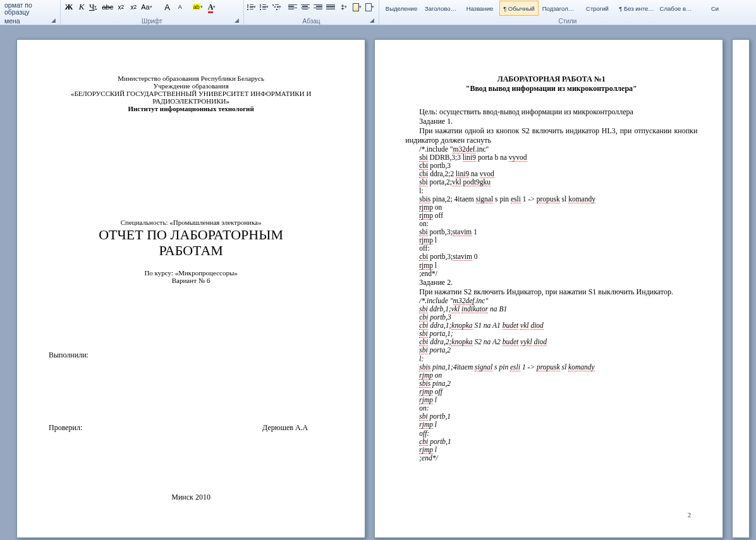 This screenshot has height=540, width=756. What do you see at coordinates (152, 21) in the screenshot?
I see `font-group-label: Шрифт` at bounding box center [152, 21].